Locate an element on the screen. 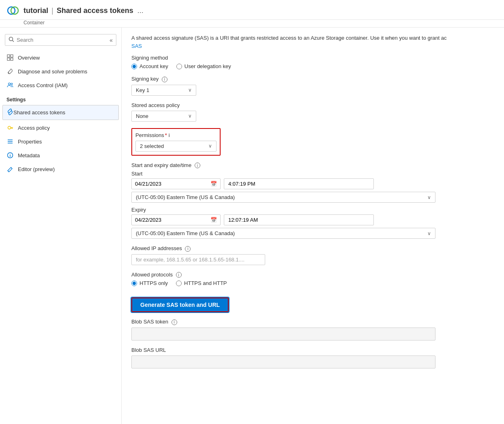 This screenshot has width=504, height=424. expiry-time-field is located at coordinates (299, 220).